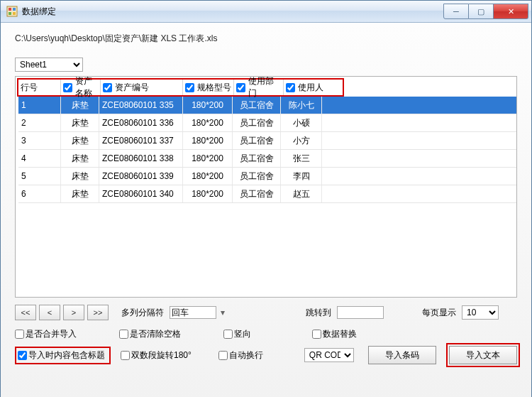  Describe the element at coordinates (402, 355) in the screenshot. I see `import-barcode-button: 导入条码` at that location.